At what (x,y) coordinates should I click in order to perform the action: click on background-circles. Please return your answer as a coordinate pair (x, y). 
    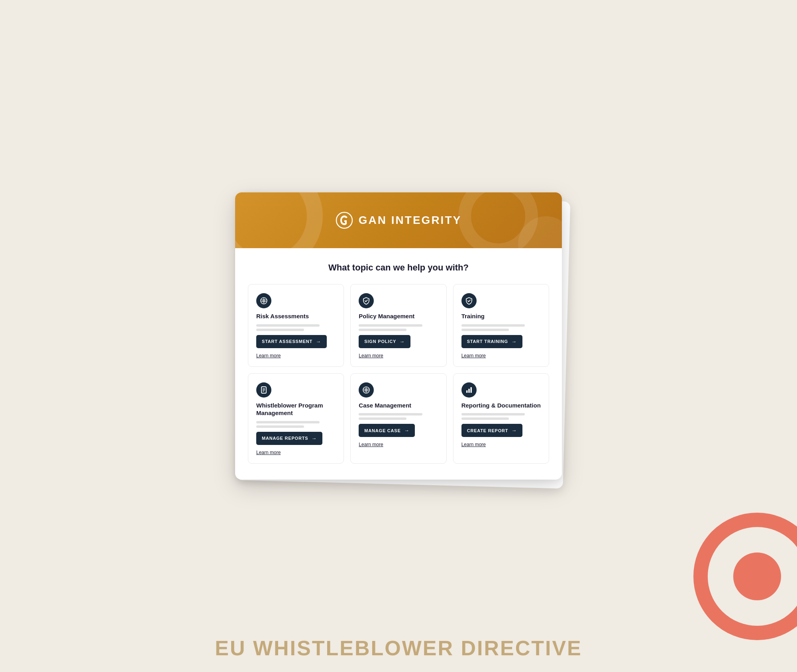
    Looking at the image, I should click on (745, 576).